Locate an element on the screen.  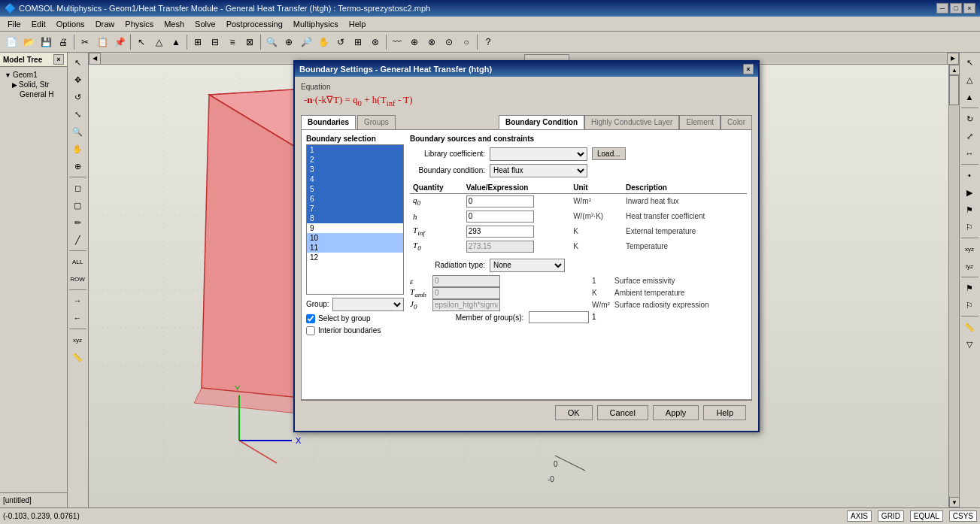
plot4-button: ⊙ is located at coordinates (449, 42).